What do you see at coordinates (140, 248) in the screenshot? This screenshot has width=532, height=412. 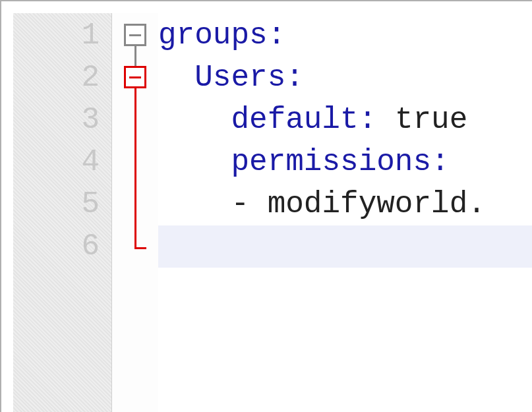 I see `fold-guide-end` at bounding box center [140, 248].